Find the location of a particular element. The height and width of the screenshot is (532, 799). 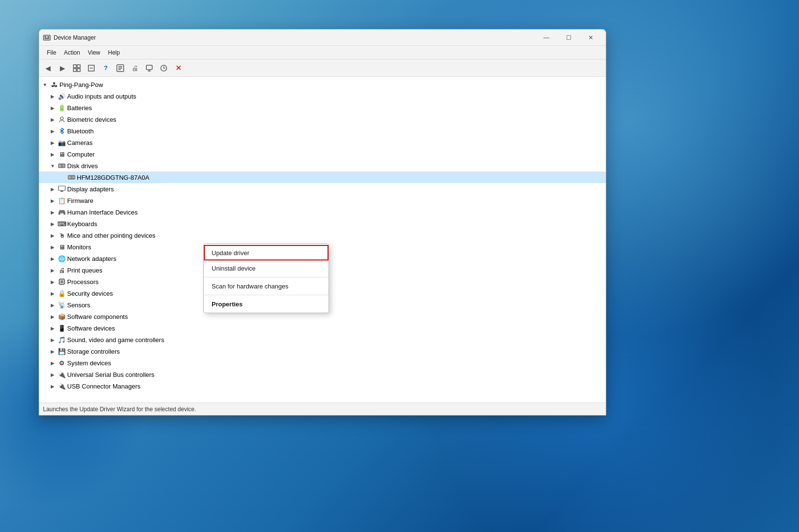

software-dev-icon: 📱 is located at coordinates (62, 328).